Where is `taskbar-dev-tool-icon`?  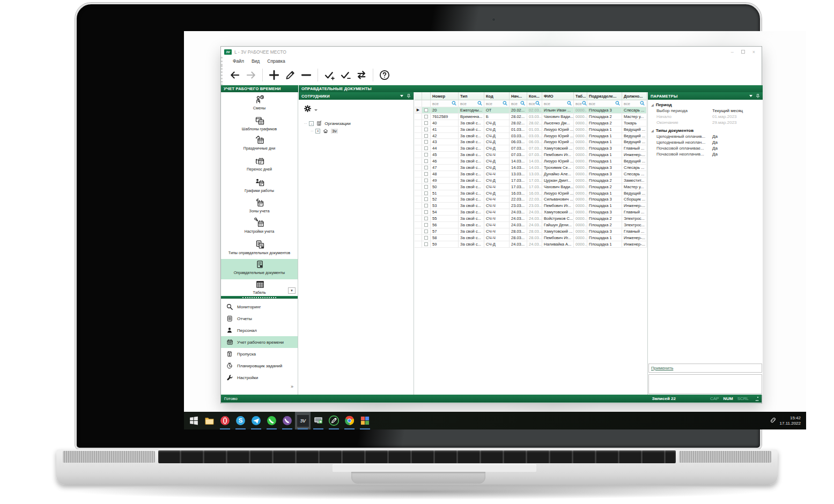 taskbar-dev-tool-icon is located at coordinates (334, 420).